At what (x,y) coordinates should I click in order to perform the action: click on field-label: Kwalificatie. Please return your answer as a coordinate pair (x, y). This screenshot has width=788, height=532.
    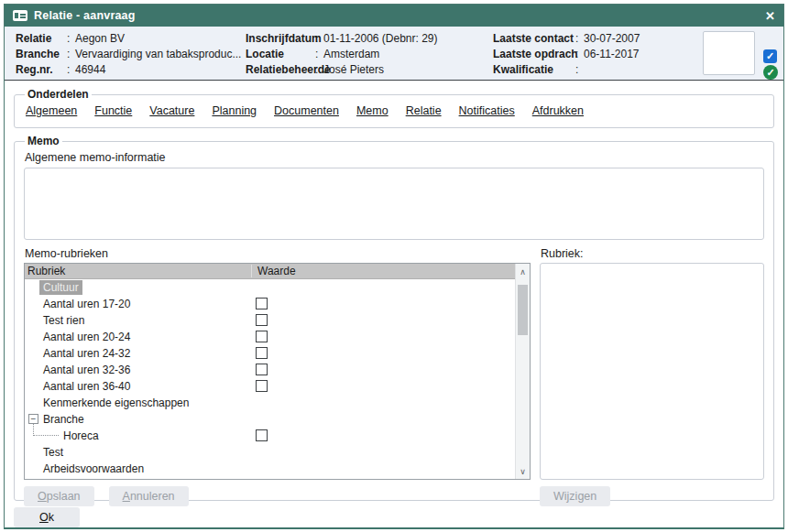
    Looking at the image, I should click on (534, 70).